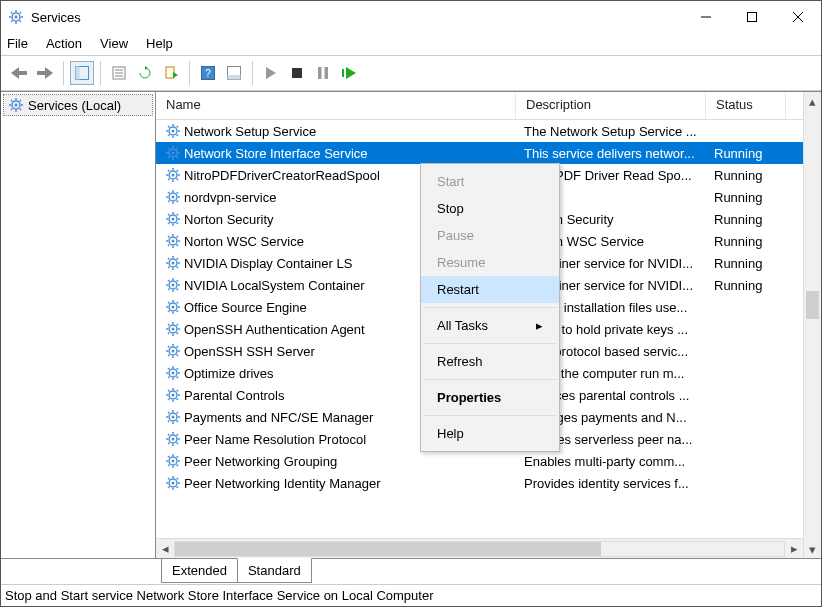  What do you see at coordinates (45, 73) in the screenshot?
I see `forward-button` at bounding box center [45, 73].